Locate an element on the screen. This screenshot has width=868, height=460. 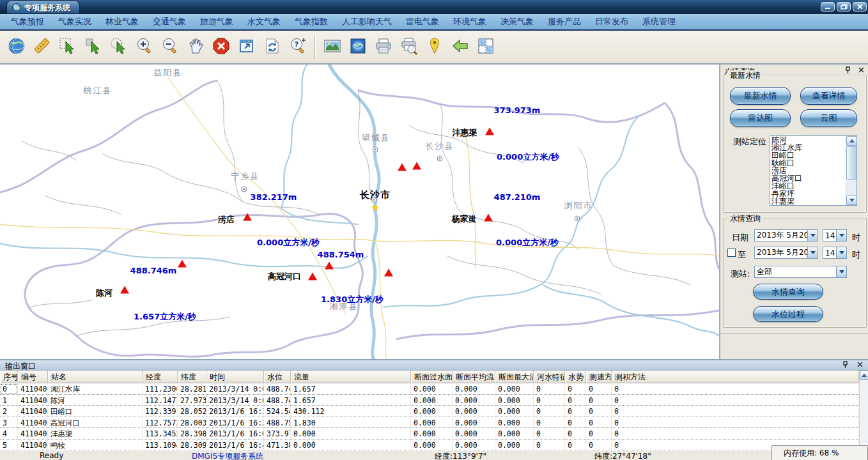
new-window-button is located at coordinates (247, 47).